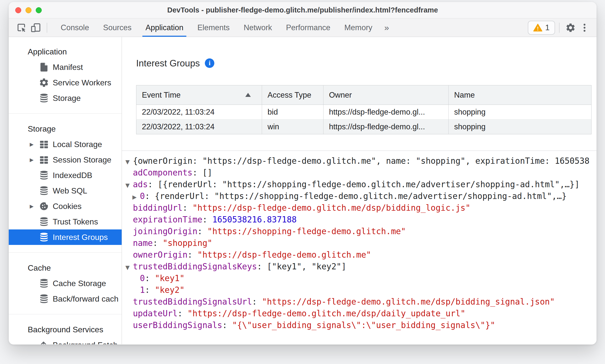 Image resolution: width=605 pixels, height=364 pixels. Describe the element at coordinates (199, 112) in the screenshot. I see `table-cell: 22/03/2022, 11:03:24` at that location.